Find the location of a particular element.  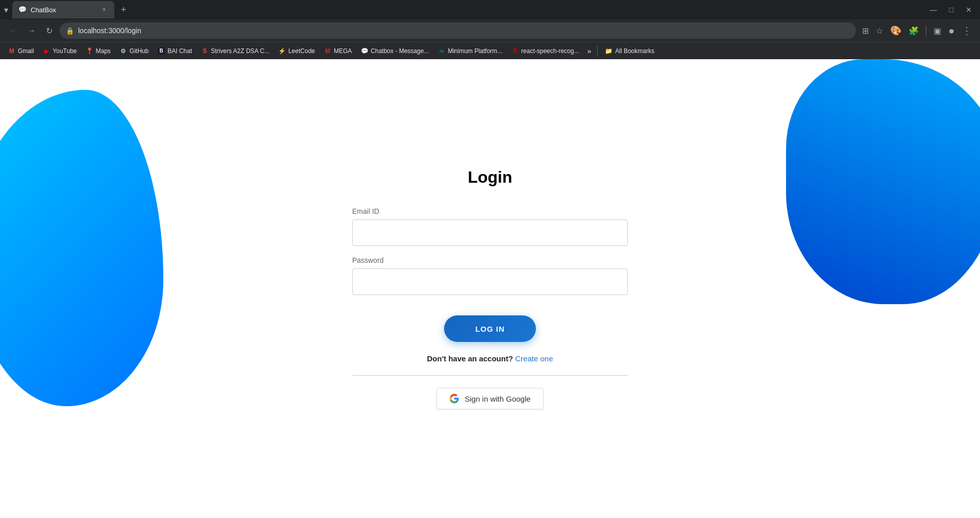

url-bar: 🔒 localhost:3000/login is located at coordinates (458, 31).